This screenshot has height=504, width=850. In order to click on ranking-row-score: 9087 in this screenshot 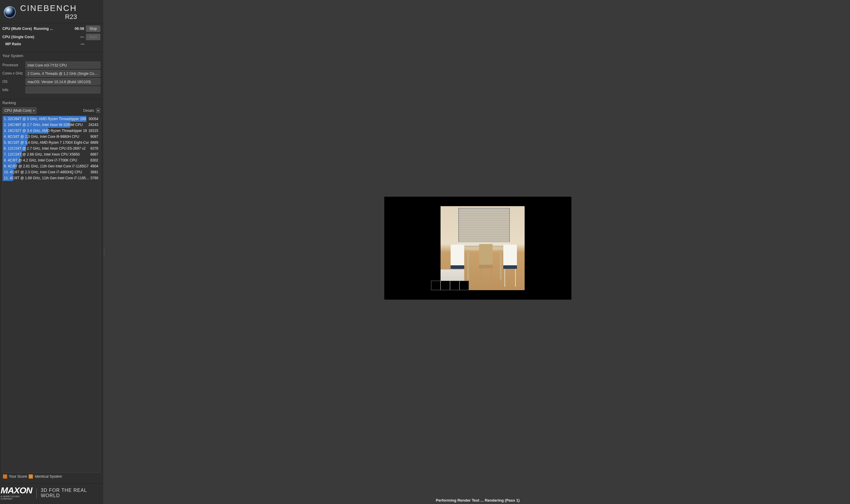, I will do `click(95, 137)`.